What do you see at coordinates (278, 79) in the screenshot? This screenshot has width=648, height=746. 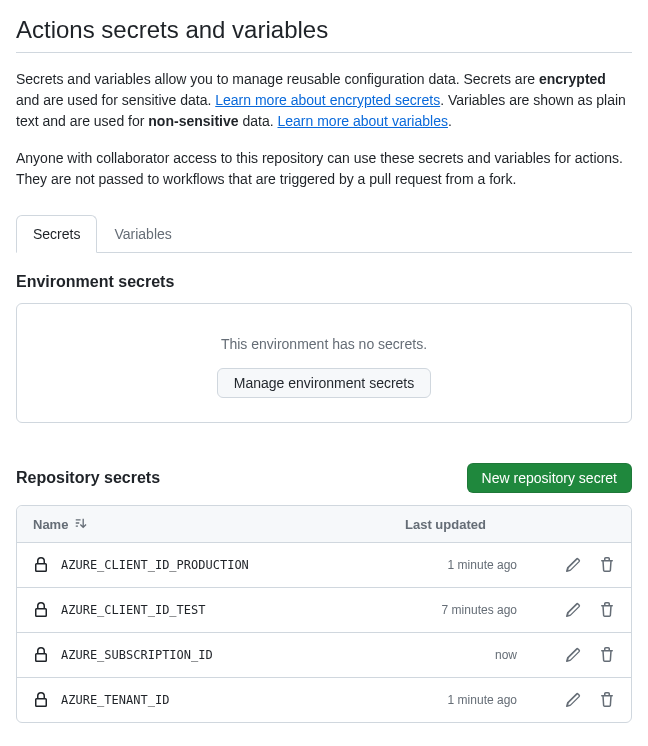 I see `intro-text: Secrets and variables allow you to manag…` at bounding box center [278, 79].